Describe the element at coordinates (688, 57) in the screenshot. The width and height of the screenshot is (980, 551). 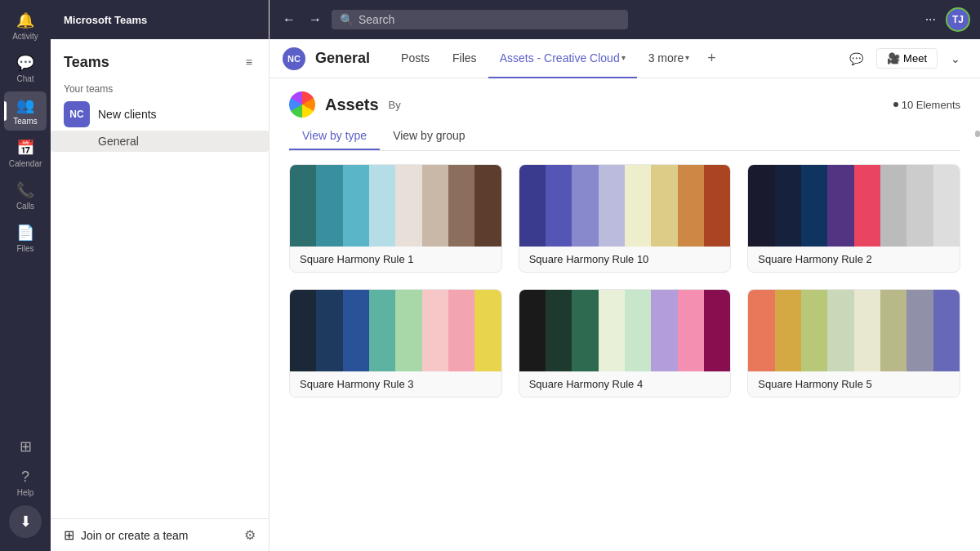
I see `tab-more-chevron: ▾` at that location.